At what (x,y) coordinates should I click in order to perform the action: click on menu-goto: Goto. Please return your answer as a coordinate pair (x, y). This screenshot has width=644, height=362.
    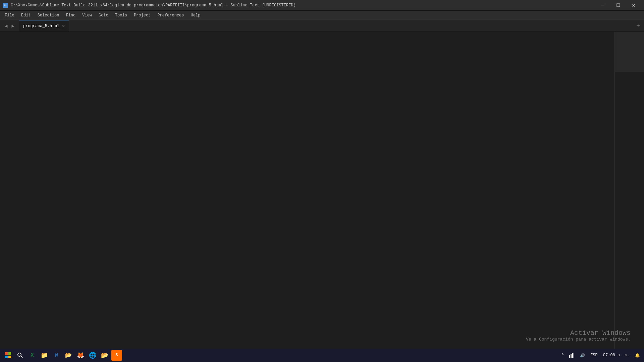
    Looking at the image, I should click on (103, 15).